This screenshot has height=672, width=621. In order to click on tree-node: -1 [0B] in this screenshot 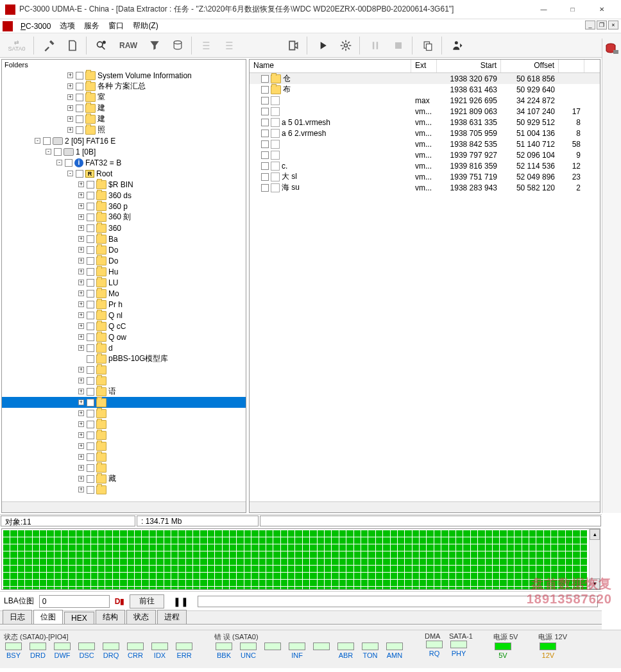, I will do `click(124, 151)`.